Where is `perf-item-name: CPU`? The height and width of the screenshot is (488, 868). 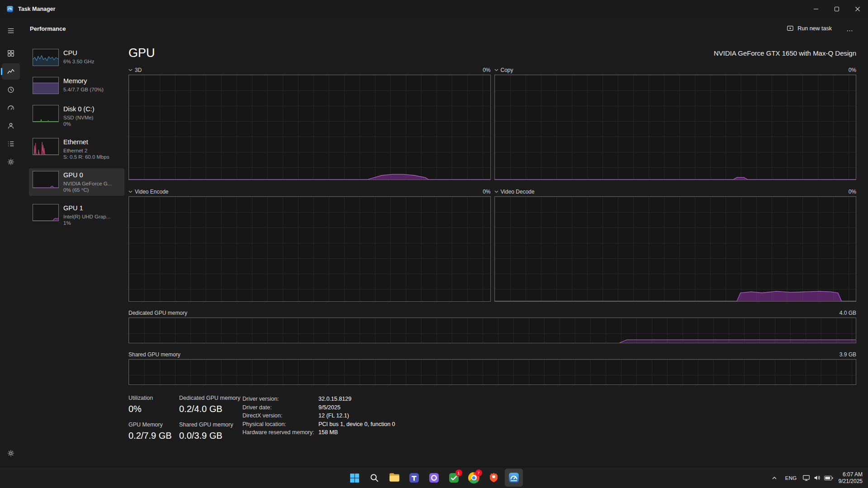 perf-item-name: CPU is located at coordinates (79, 53).